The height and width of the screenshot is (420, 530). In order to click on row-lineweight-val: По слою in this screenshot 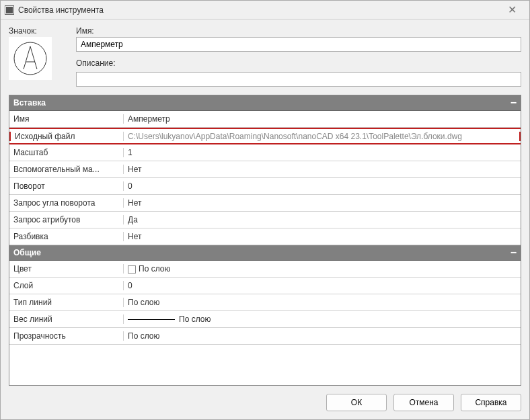, I will do `click(322, 319)`.